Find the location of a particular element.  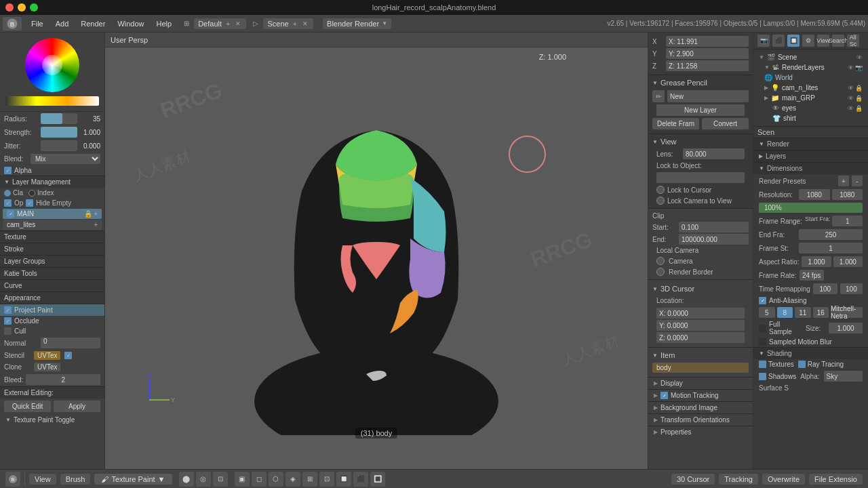

full-sample-checkbox is located at coordinates (762, 328).